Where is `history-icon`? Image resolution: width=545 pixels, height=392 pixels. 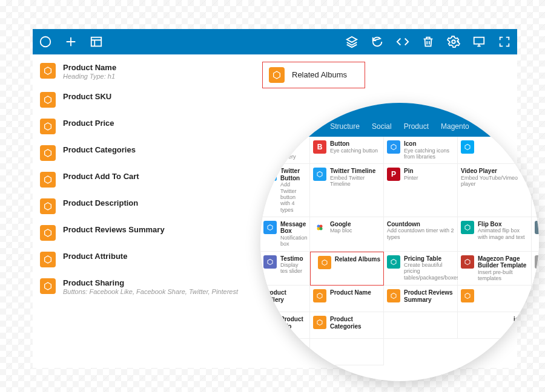 history-icon is located at coordinates (377, 42).